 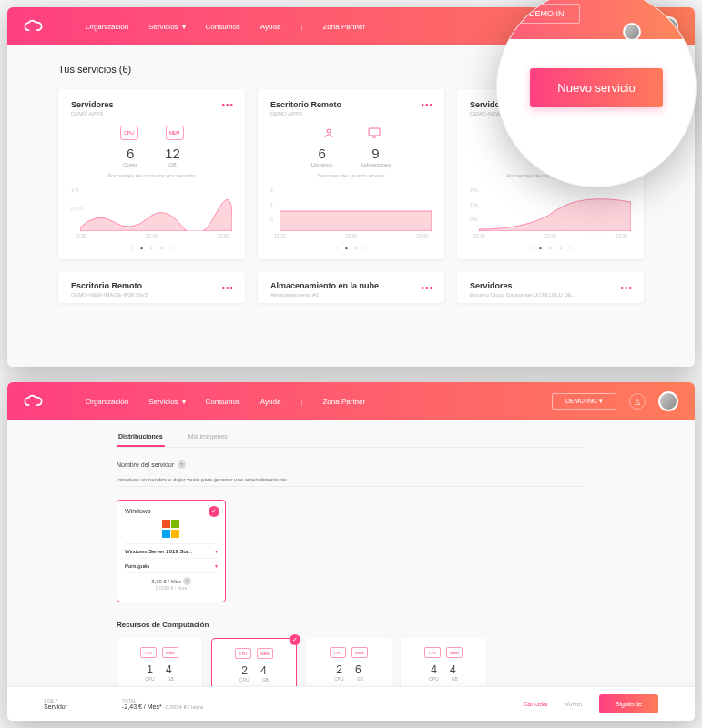 I want to click on next-button: Siguiente, so click(x=628, y=704).